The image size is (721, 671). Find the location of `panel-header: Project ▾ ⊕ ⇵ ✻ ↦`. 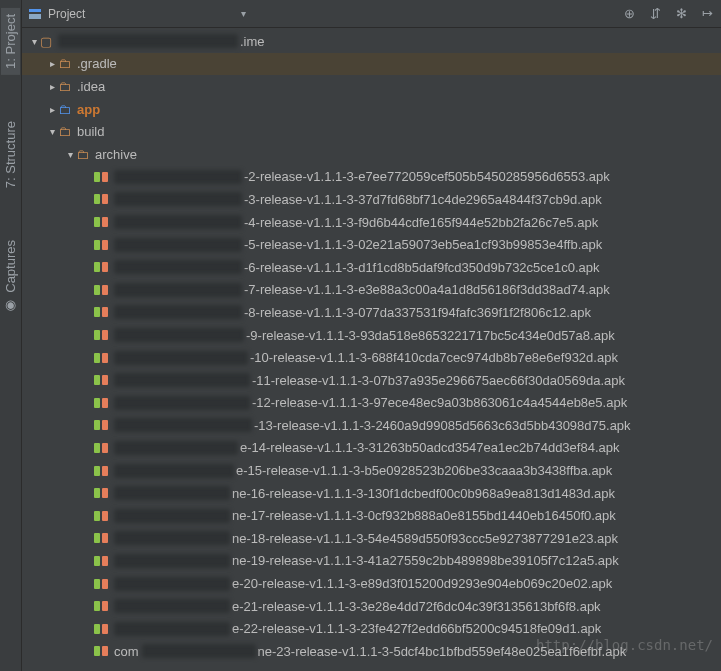

panel-header: Project ▾ ⊕ ⇵ ✻ ↦ is located at coordinates (372, 14).